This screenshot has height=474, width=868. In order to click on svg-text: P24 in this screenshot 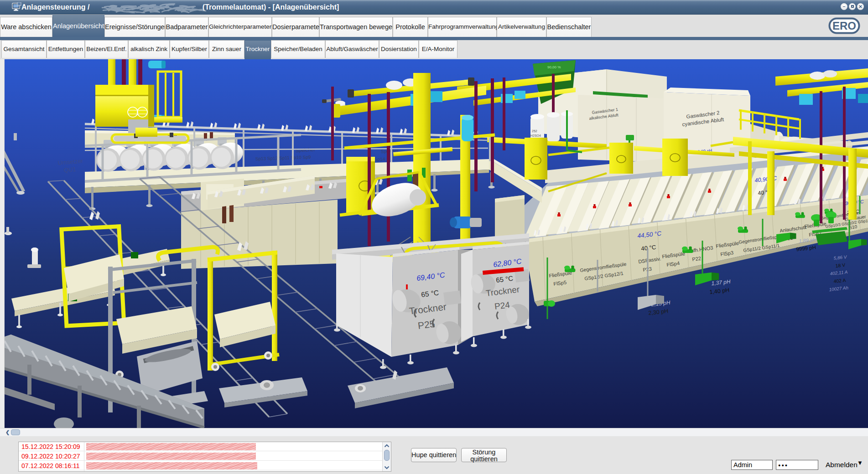, I will do `click(503, 305)`.